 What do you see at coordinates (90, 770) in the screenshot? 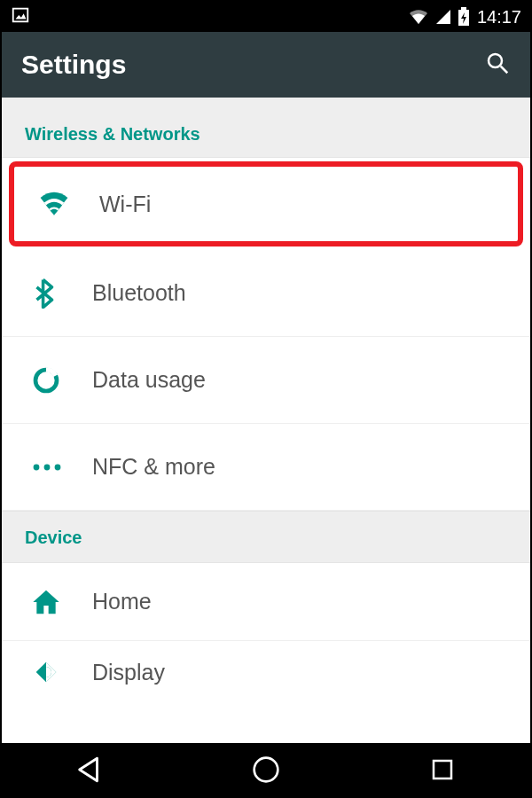
I see `nav-back-button` at bounding box center [90, 770].